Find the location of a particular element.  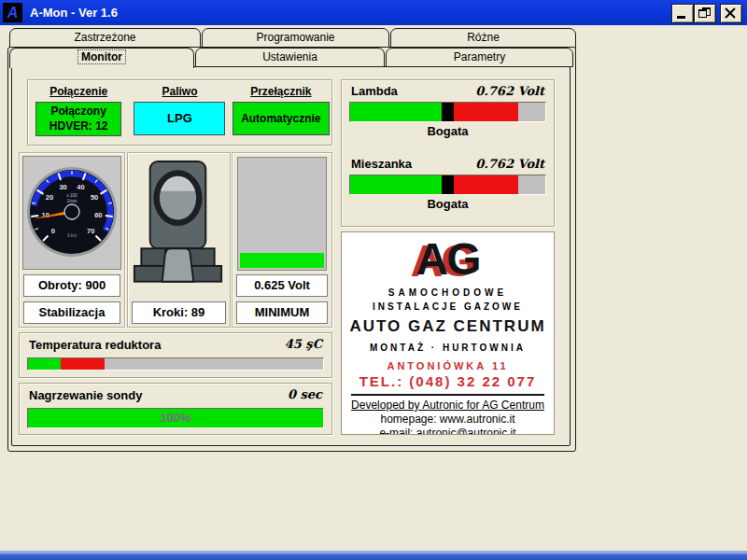

tab-rozne: Różne is located at coordinates (484, 38).